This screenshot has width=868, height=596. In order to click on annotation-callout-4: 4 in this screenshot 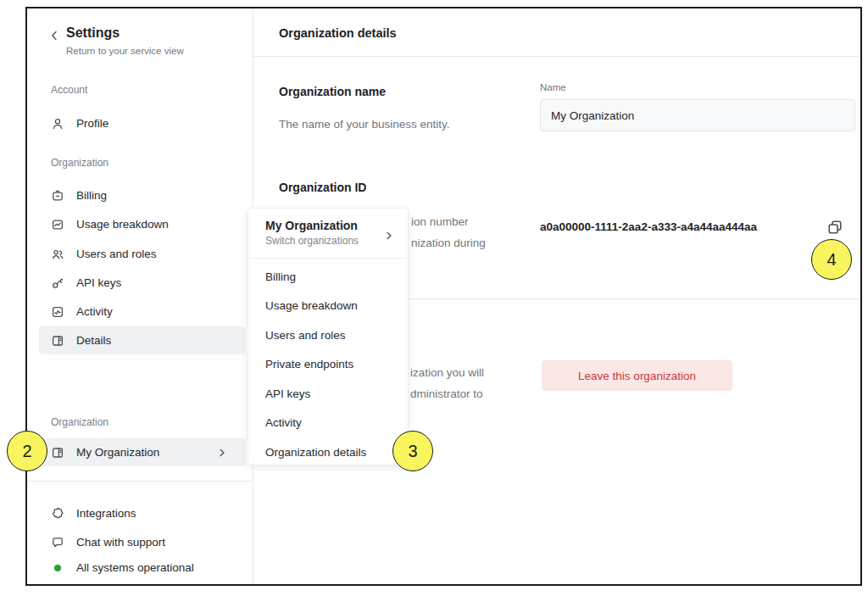, I will do `click(832, 259)`.